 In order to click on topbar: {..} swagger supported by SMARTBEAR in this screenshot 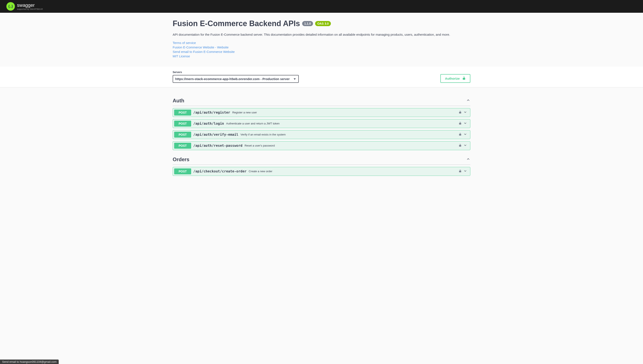, I will do `click(321, 6)`.